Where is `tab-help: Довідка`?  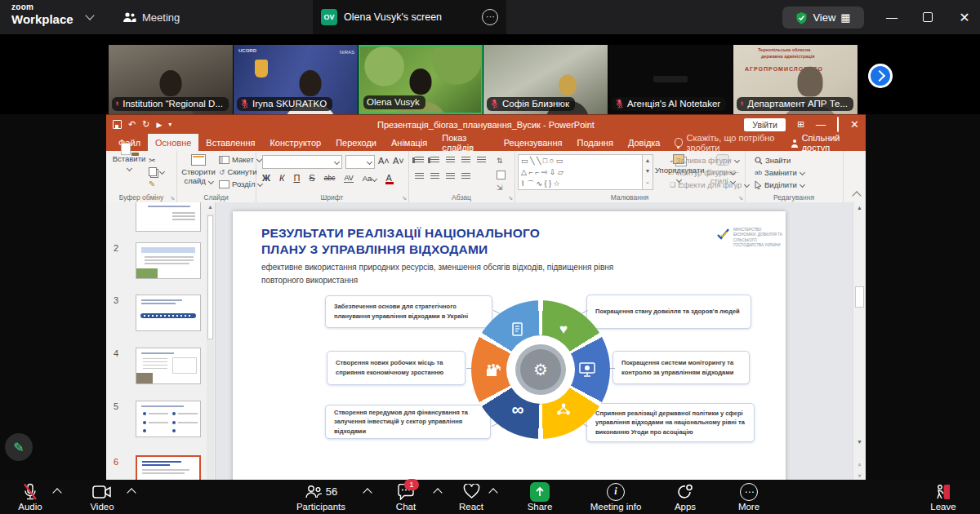
tab-help: Довідка is located at coordinates (644, 142).